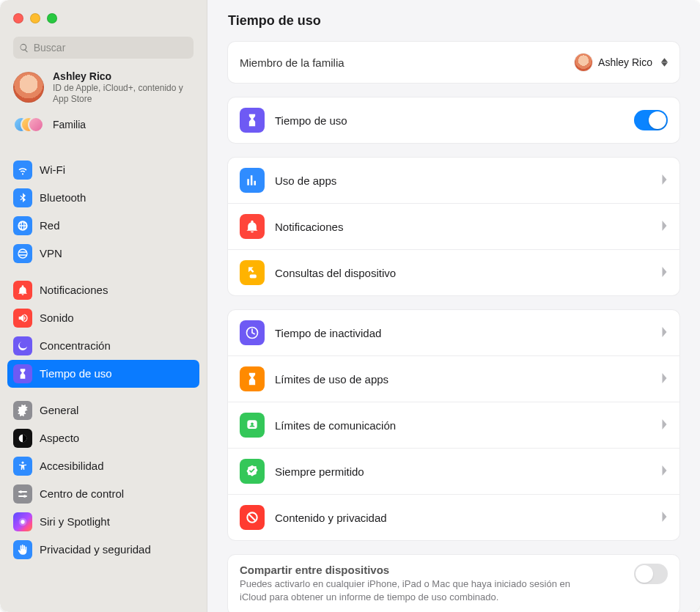  Describe the element at coordinates (252, 180) in the screenshot. I see `bar-chart-icon` at that location.